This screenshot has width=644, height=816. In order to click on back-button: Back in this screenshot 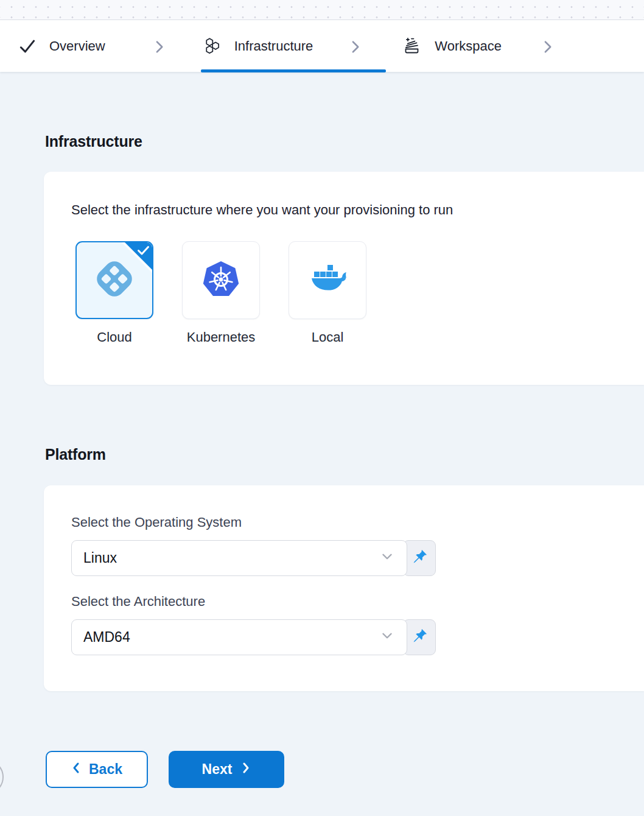, I will do `click(97, 770)`.